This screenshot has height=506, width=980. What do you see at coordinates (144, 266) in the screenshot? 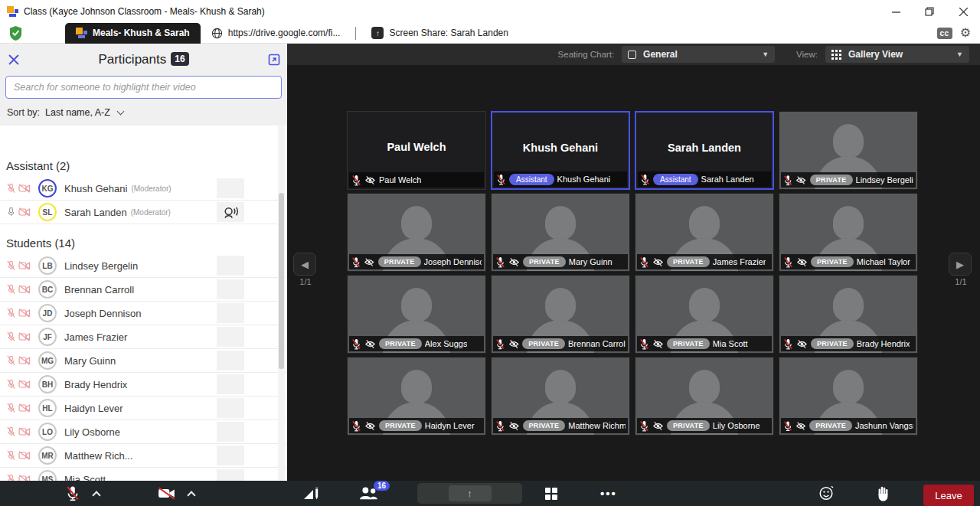
I see `participant-row: LB Lindsey Bergelin` at bounding box center [144, 266].